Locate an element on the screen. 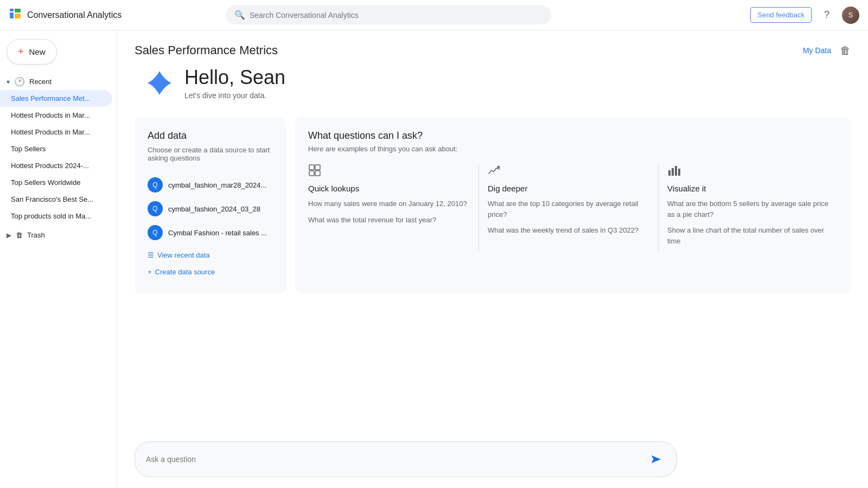  dig-deeper-title: Dig deeper is located at coordinates (569, 189).